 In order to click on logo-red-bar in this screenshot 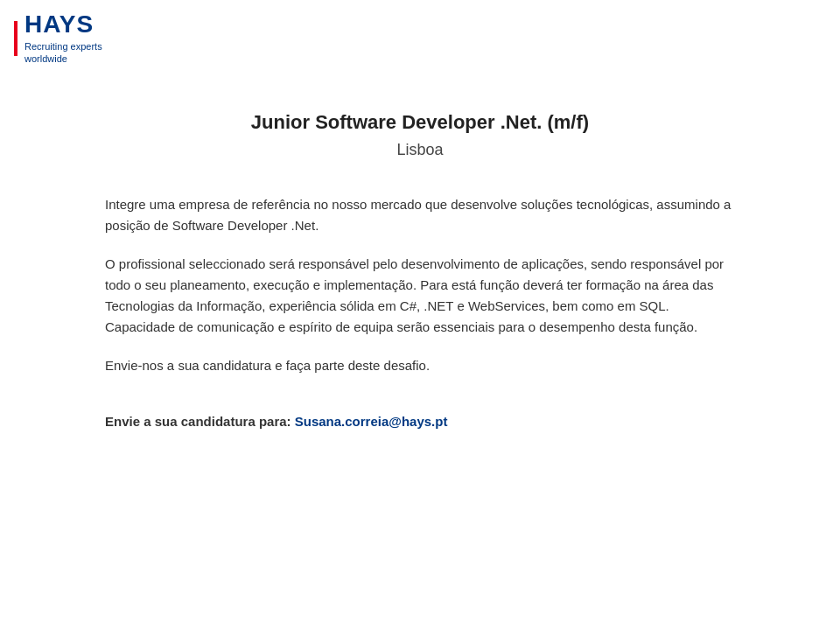, I will do `click(16, 38)`.